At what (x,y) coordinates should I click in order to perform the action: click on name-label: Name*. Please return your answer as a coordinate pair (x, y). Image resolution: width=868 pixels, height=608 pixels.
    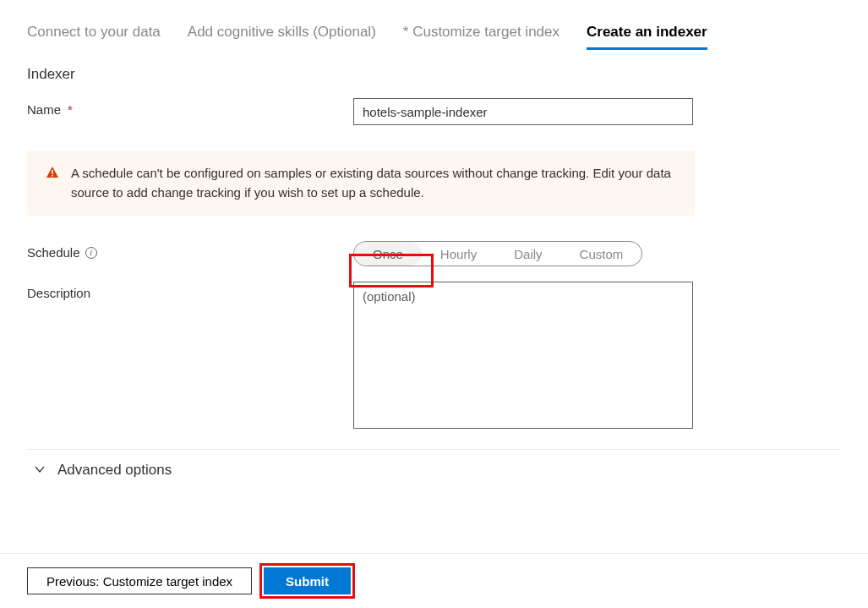
    Looking at the image, I should click on (190, 107).